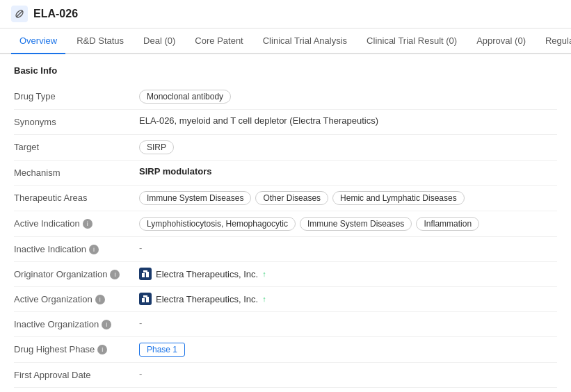 This screenshot has height=392, width=571. What do you see at coordinates (348, 97) in the screenshot?
I see `field-value: Monoclonal antibody` at bounding box center [348, 97].